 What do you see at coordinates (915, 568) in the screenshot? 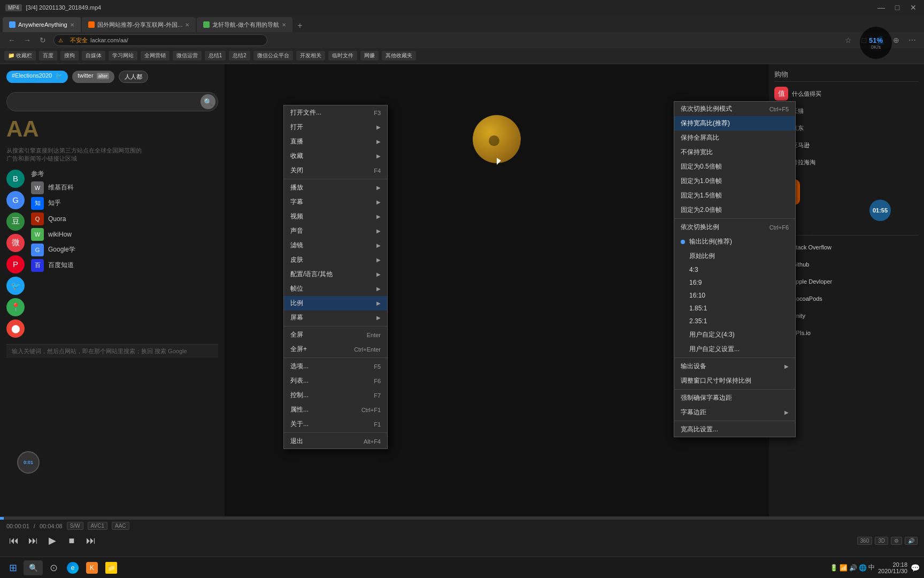
I see `notification-button: 💬` at bounding box center [915, 568].